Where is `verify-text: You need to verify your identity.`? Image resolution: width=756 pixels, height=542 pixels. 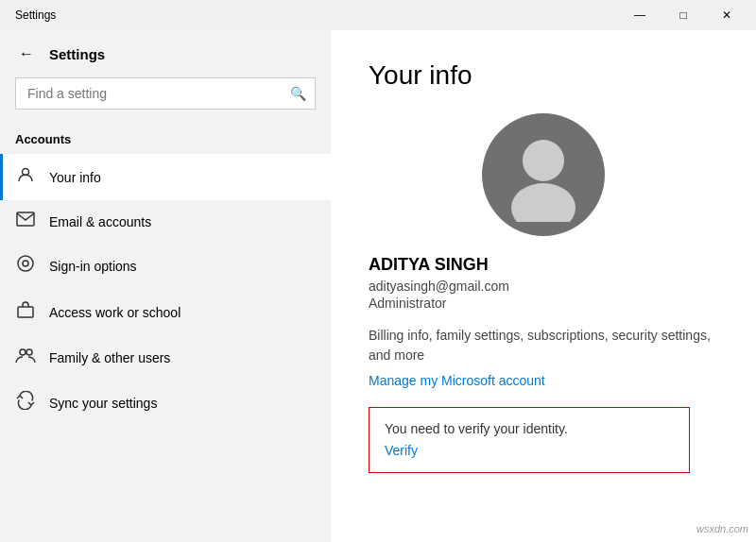
verify-text: You need to verify your identity. is located at coordinates (529, 429).